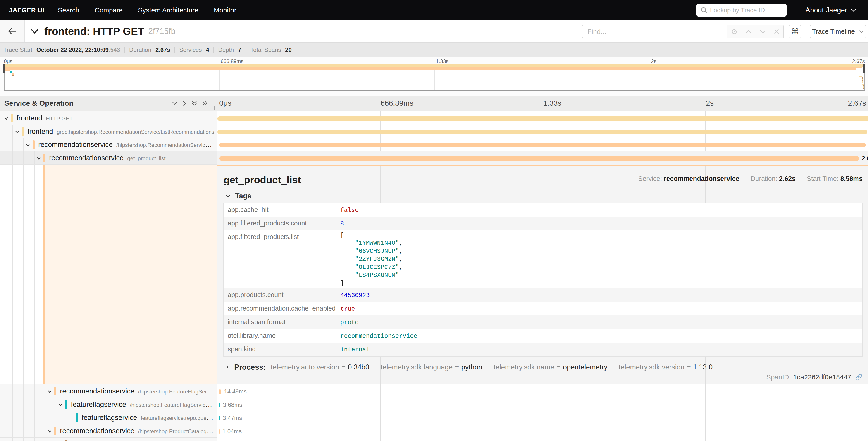  What do you see at coordinates (435, 77) in the screenshot?
I see `minimap-canvas` at bounding box center [435, 77].